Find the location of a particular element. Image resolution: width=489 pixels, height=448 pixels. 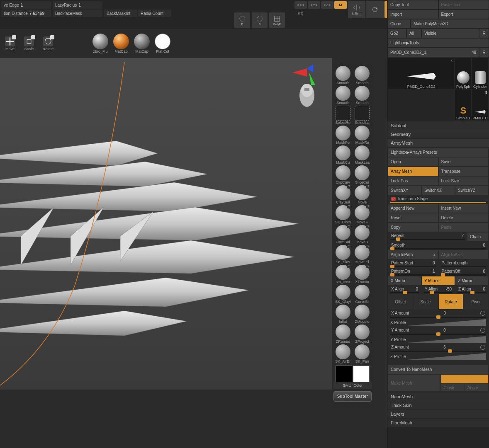

scale-button: Scale is located at coordinates (29, 44).